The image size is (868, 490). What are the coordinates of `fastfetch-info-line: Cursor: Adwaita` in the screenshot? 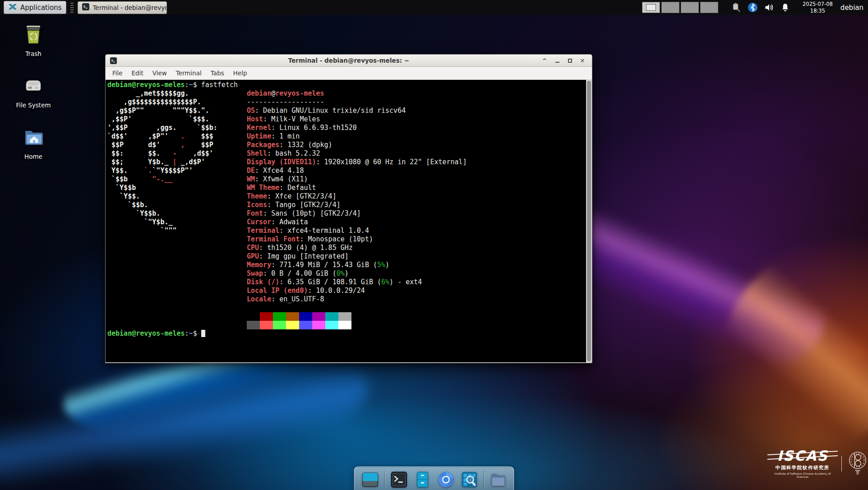 It's located at (357, 222).